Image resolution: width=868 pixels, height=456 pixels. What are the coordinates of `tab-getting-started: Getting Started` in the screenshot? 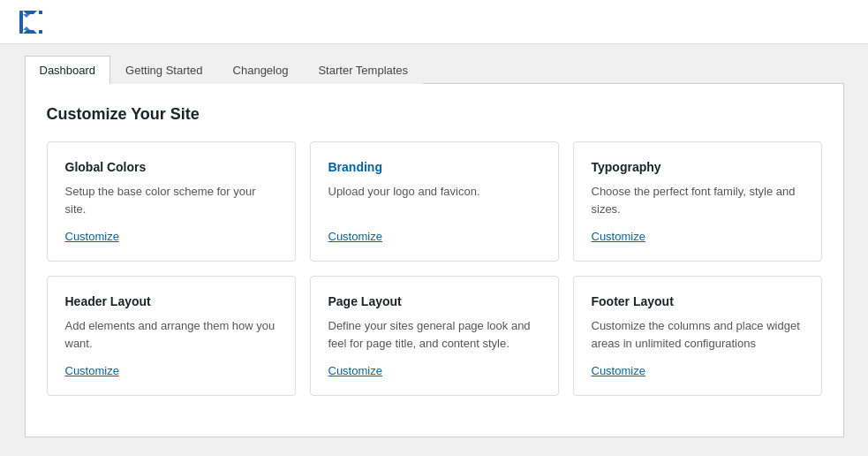 It's located at (164, 70).